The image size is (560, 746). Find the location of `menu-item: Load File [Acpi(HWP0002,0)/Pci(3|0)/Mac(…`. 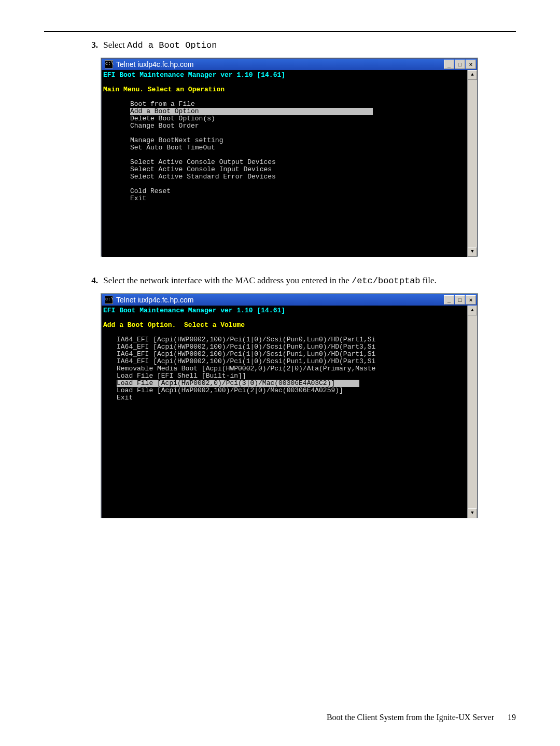

menu-item: Load File [Acpi(HWP0002,0)/Pci(3|0)/Mac(… is located at coordinates (290, 383).